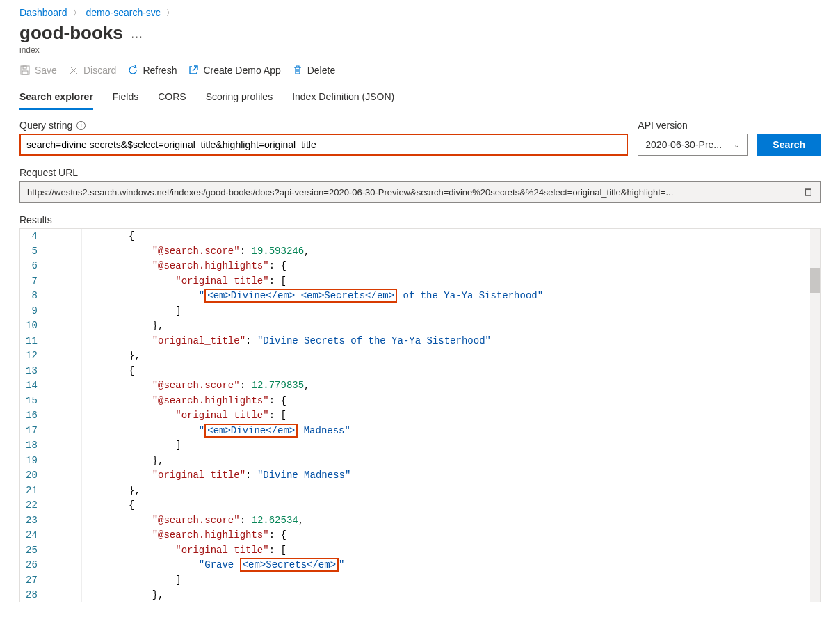 Image resolution: width=840 pixels, height=624 pixels. Describe the element at coordinates (32, 461) in the screenshot. I see `line-number: 19` at that location.